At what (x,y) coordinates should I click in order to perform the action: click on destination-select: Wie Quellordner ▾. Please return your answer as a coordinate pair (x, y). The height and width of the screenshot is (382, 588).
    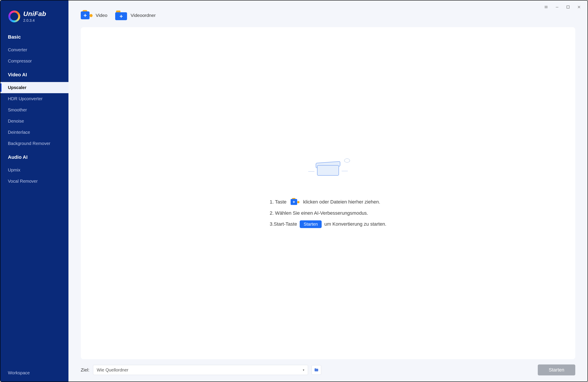
    Looking at the image, I should click on (201, 370).